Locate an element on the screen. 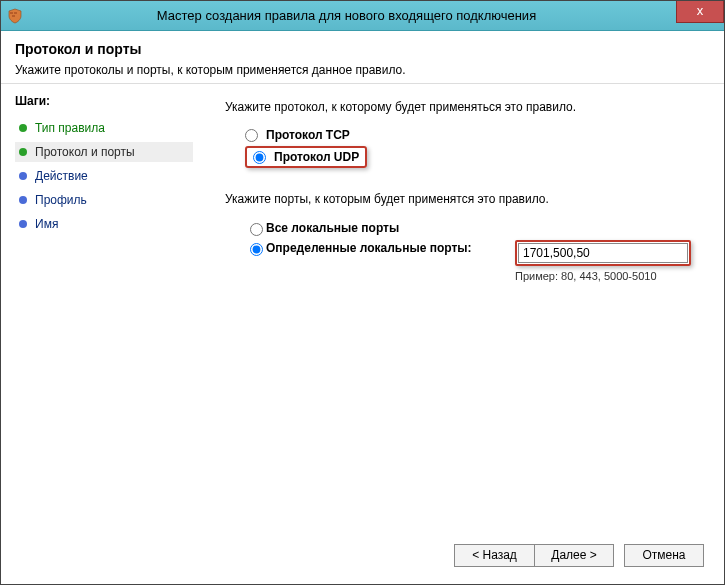 Image resolution: width=725 pixels, height=585 pixels. cancel-button: Отмена is located at coordinates (664, 556).